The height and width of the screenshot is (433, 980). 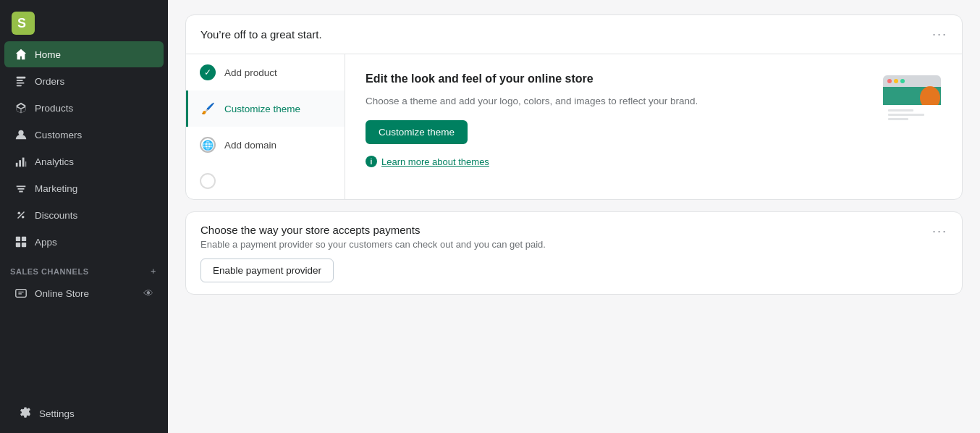 I want to click on sidebar-item-online-store: Online Store 👁, so click(x=84, y=293).